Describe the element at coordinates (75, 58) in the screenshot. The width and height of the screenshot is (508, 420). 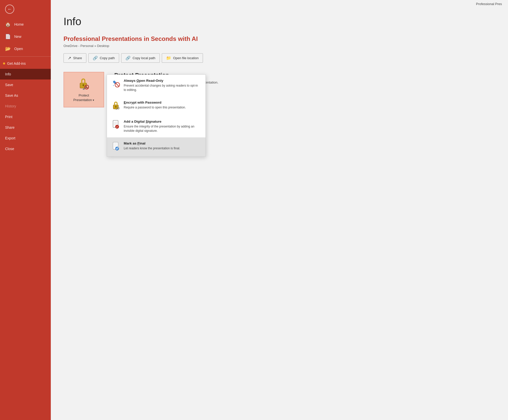
I see `share-button: ↗ Share` at that location.